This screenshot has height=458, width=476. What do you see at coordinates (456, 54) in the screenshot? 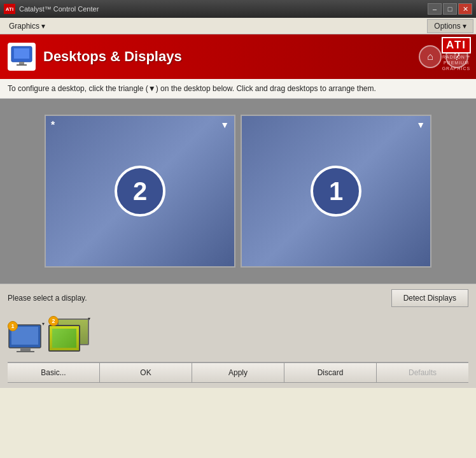
I see `ati-brand: ATI RADEON™PREMIUMGRAPHICS` at bounding box center [456, 54].